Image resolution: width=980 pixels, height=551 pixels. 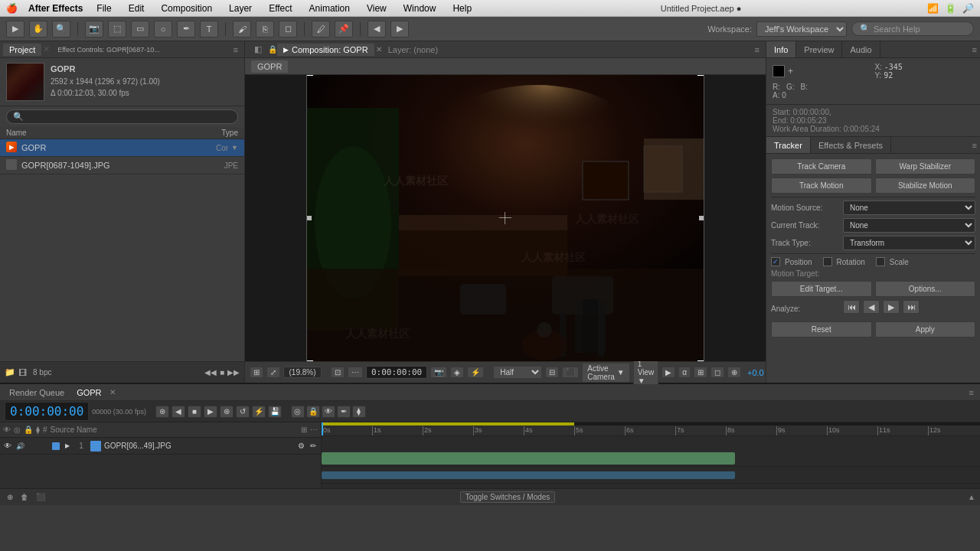 What do you see at coordinates (326, 50) in the screenshot?
I see `tab-composition: ▶ Composition: GOPR` at bounding box center [326, 50].